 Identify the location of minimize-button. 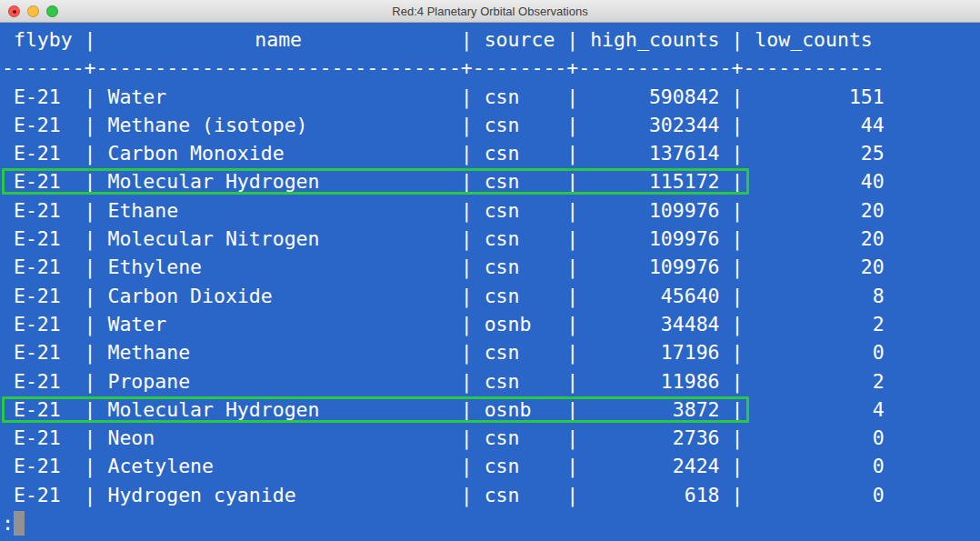
(33, 11).